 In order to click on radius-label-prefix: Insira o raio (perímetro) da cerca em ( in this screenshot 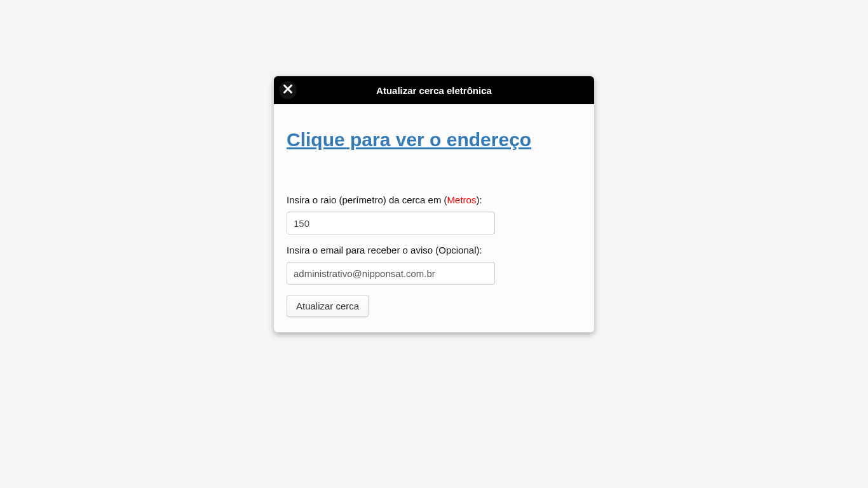, I will do `click(367, 200)`.